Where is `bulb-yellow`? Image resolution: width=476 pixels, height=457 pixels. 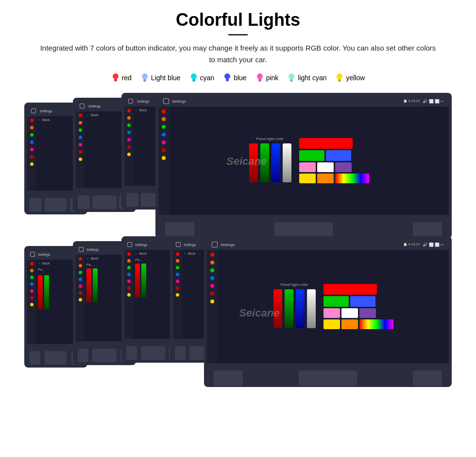
bulb-yellow is located at coordinates (340, 78).